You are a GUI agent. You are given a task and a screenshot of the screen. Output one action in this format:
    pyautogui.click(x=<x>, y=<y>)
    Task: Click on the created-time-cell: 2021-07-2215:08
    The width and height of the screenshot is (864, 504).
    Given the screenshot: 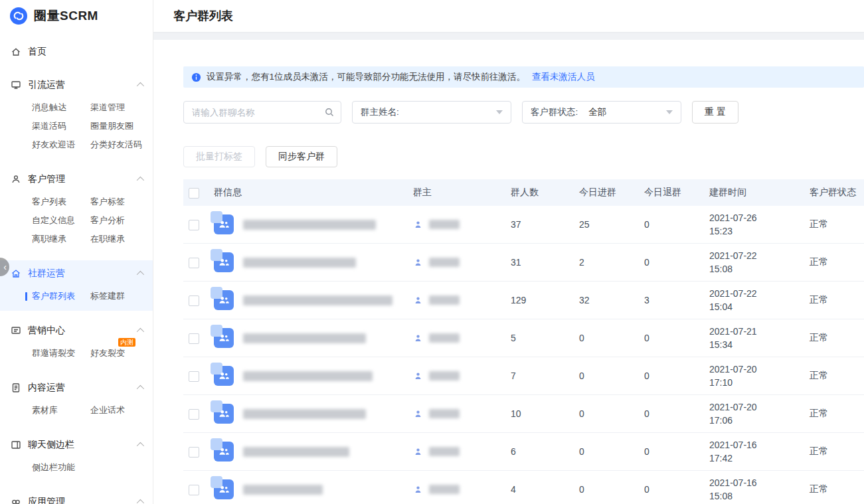 What is the action you would take?
    pyautogui.click(x=753, y=263)
    